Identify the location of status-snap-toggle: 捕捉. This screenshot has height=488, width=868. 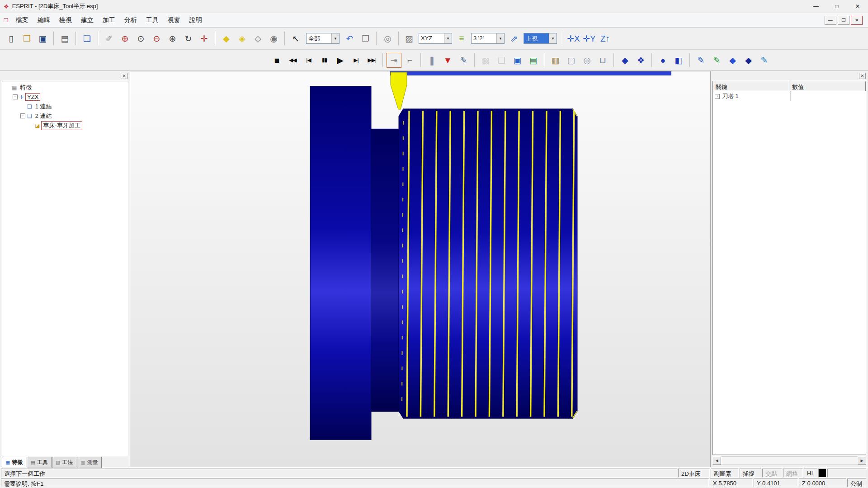
(750, 473).